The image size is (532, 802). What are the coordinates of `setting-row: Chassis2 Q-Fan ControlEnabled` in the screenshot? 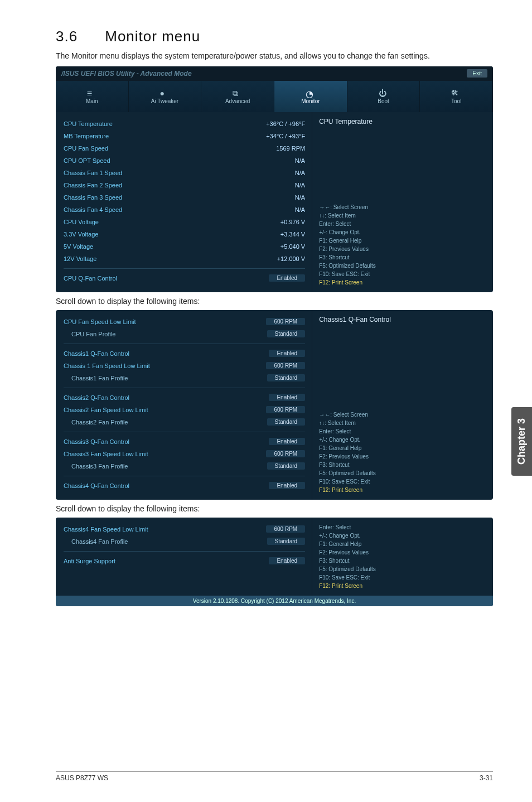 It's located at (184, 398).